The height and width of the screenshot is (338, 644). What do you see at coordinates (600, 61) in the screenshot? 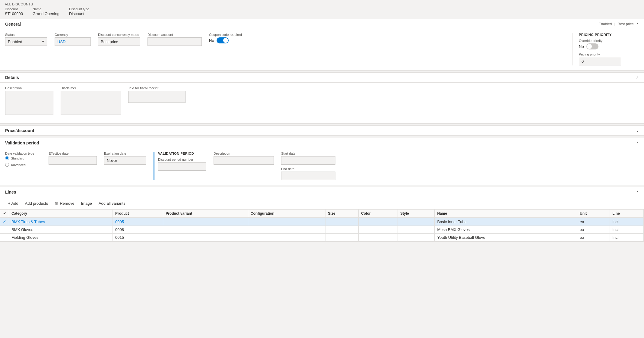
I see `pricing-priority-input: 0` at bounding box center [600, 61].